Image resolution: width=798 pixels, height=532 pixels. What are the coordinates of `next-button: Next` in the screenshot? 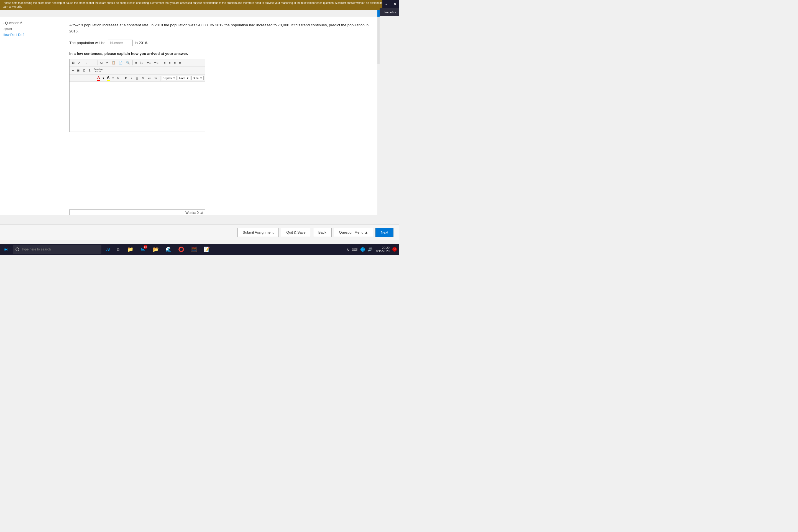 It's located at (385, 232).